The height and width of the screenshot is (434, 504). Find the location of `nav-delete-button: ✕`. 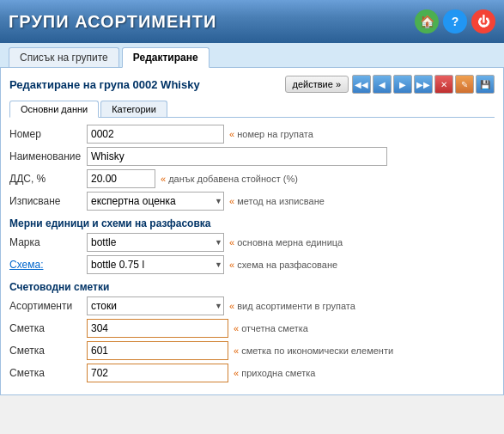

nav-delete-button: ✕ is located at coordinates (444, 84).